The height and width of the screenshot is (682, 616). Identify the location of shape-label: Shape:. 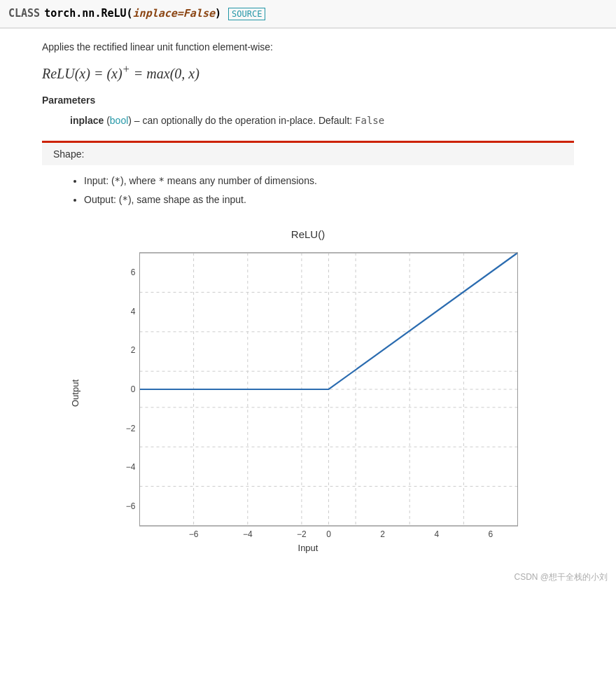
(69, 154).